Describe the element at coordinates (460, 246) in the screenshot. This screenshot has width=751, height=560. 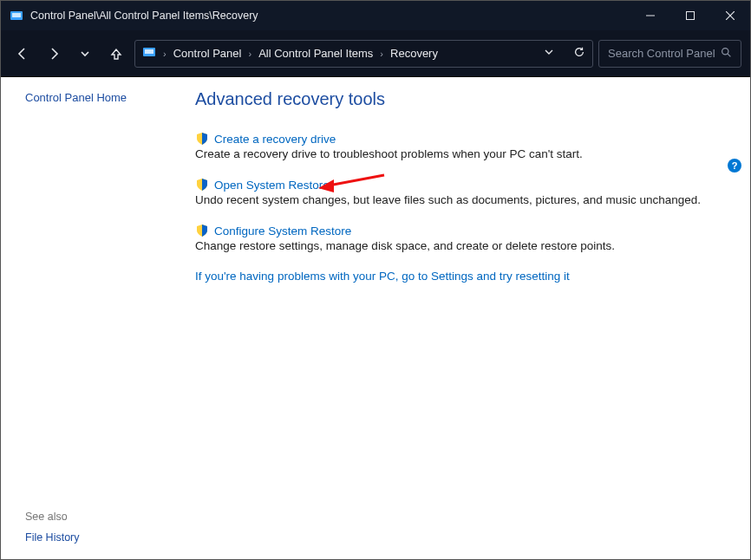
I see `tool-description: Change restore settings, manage disk spa…` at that location.